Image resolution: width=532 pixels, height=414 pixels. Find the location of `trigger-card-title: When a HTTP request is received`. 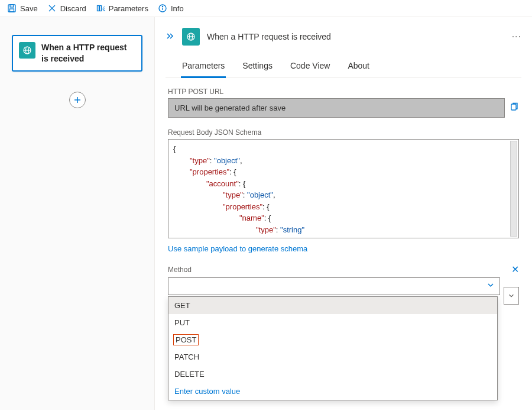

trigger-card-title: When a HTTP request is received is located at coordinates (89, 53).